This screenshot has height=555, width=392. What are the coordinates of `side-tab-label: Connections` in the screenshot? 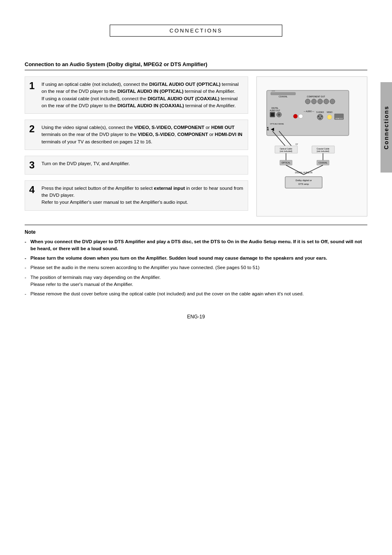 It's located at (386, 127).